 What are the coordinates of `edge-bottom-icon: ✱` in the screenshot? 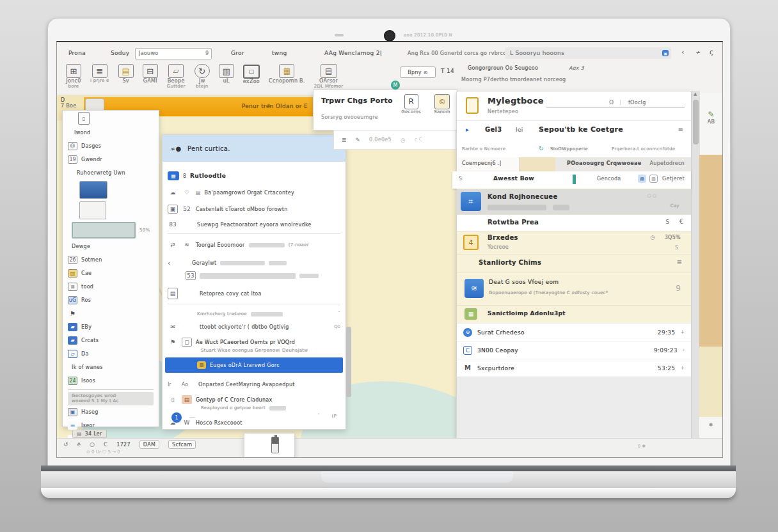 It's located at (711, 428).